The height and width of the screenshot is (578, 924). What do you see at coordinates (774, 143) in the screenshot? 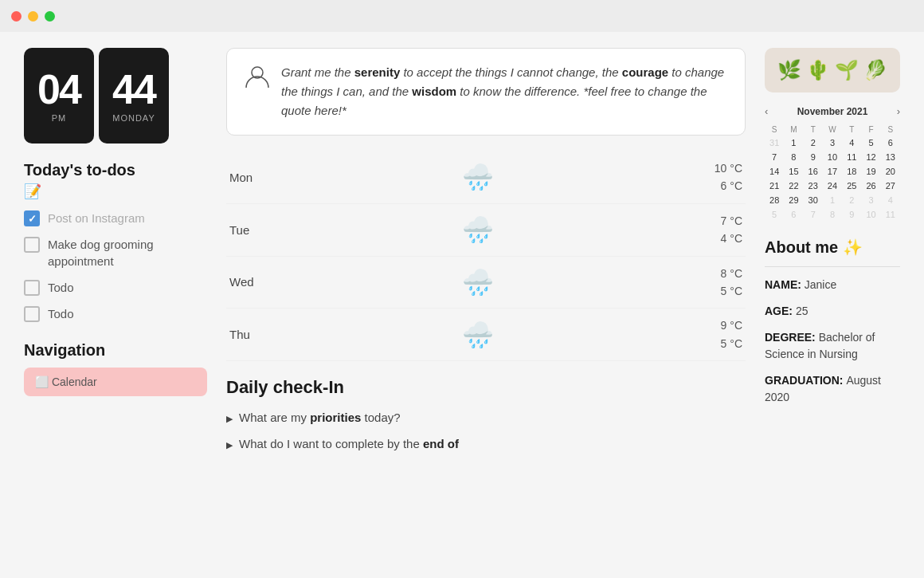
I see `cal-day: 31` at bounding box center [774, 143].